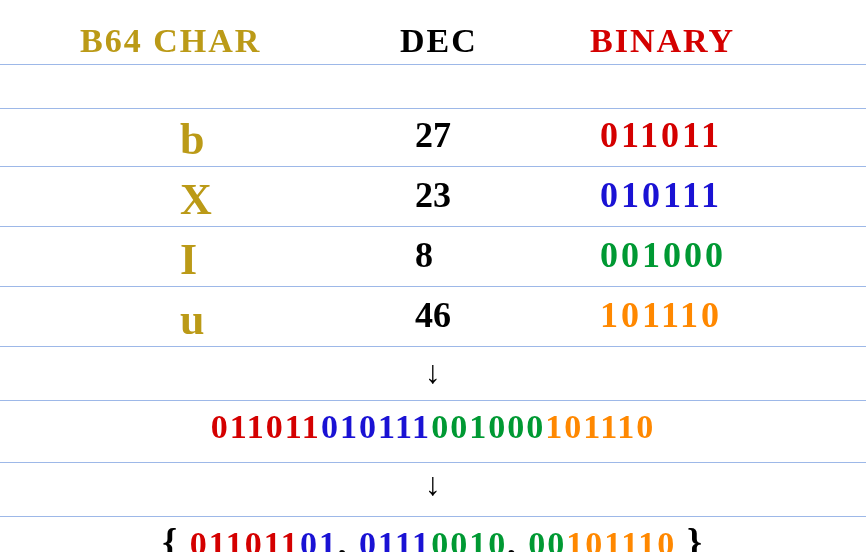 This screenshot has width=866, height=552. Describe the element at coordinates (245, 538) in the screenshot. I see `byte-segment: 011011` at that location.